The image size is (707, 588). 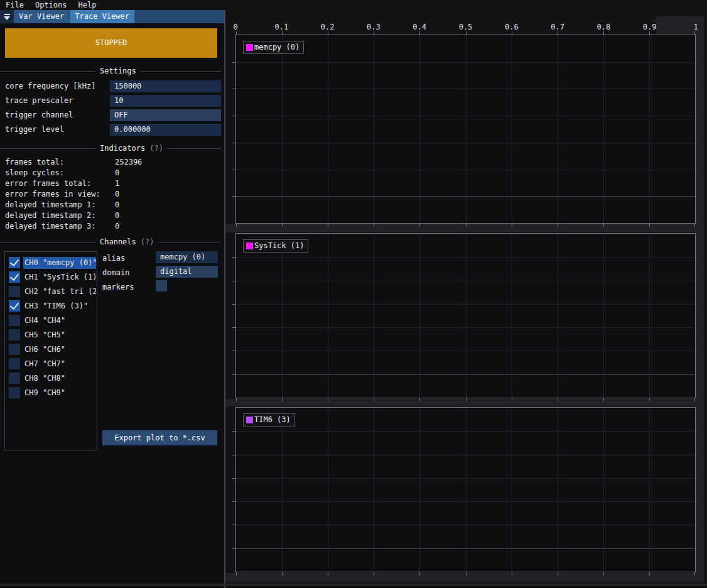 I want to click on channel-checkbox-ch2, so click(x=14, y=291).